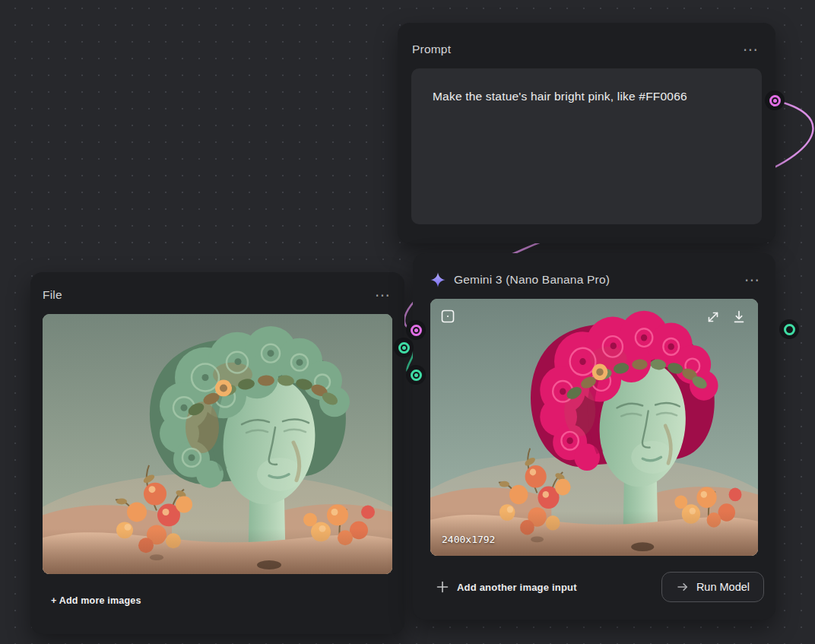 This screenshot has height=644, width=815. What do you see at coordinates (739, 317) in the screenshot?
I see `download-icon` at bounding box center [739, 317].